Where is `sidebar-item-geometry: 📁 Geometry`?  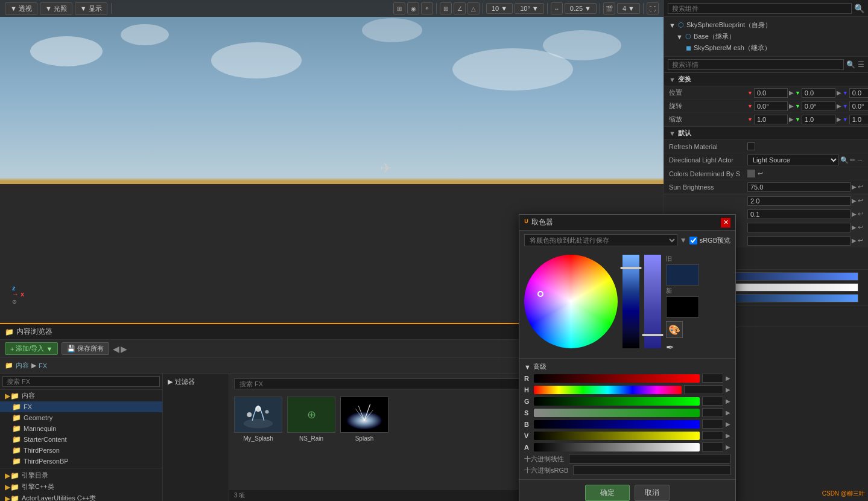
sidebar-item-geometry: 📁 Geometry is located at coordinates (81, 418).